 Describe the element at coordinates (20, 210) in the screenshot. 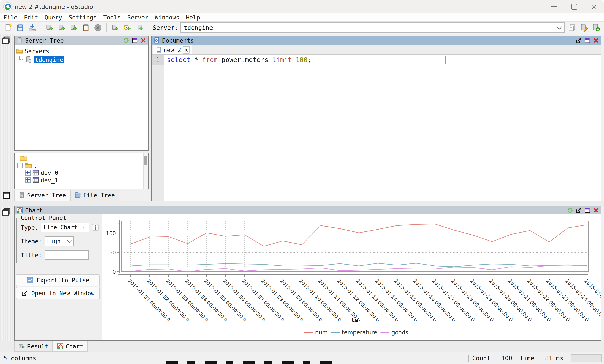

I see `chart-icon` at that location.